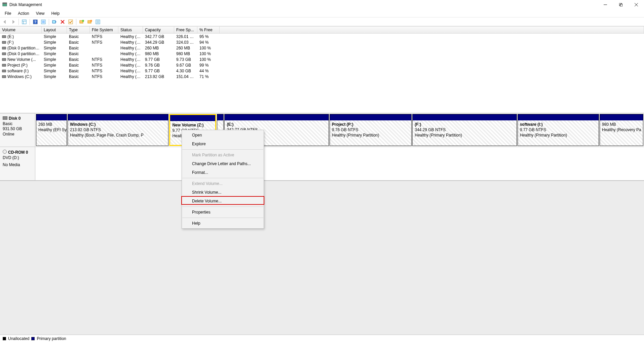  Describe the element at coordinates (605, 5) in the screenshot. I see `minimize-button` at that location.